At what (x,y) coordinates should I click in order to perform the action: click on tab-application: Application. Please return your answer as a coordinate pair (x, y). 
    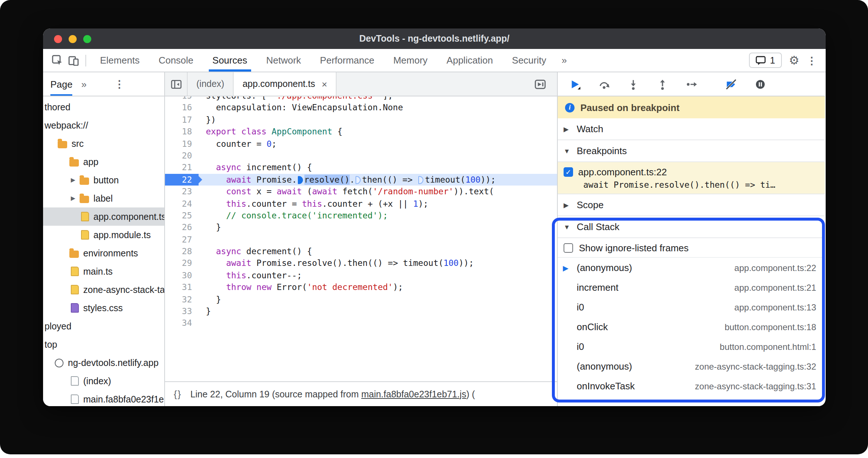
    Looking at the image, I should click on (469, 60).